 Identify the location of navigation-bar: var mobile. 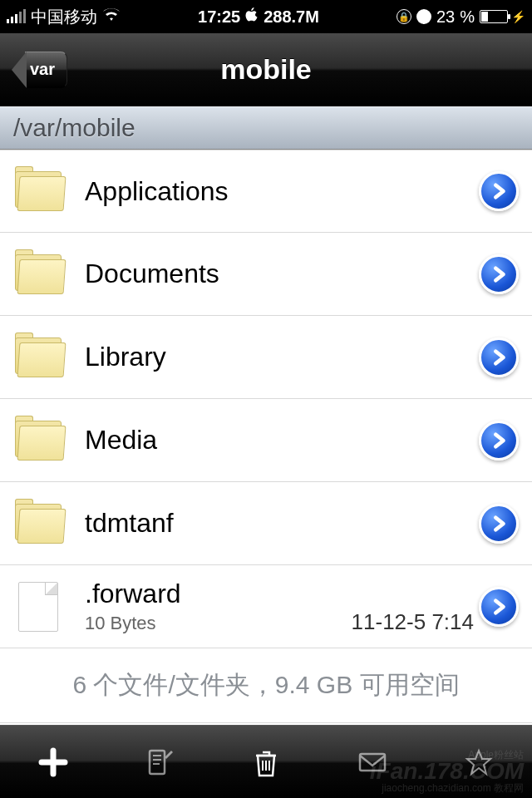
(266, 70).